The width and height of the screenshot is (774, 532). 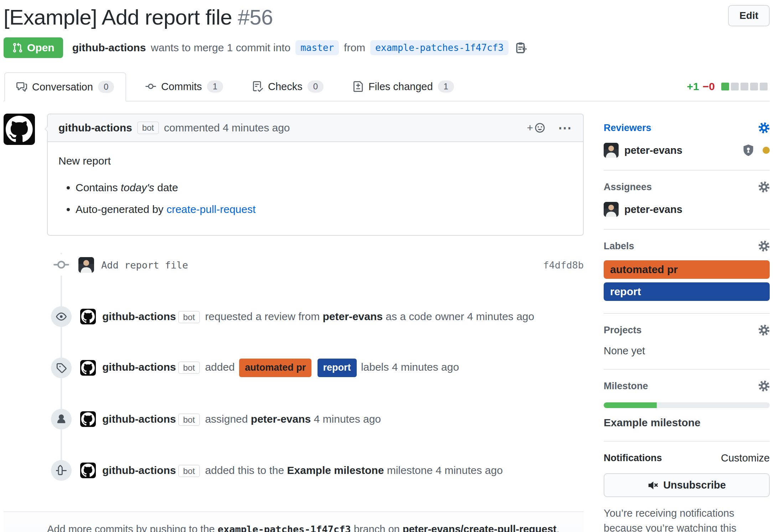 What do you see at coordinates (61, 368) in the screenshot?
I see `tag-icon` at bounding box center [61, 368].